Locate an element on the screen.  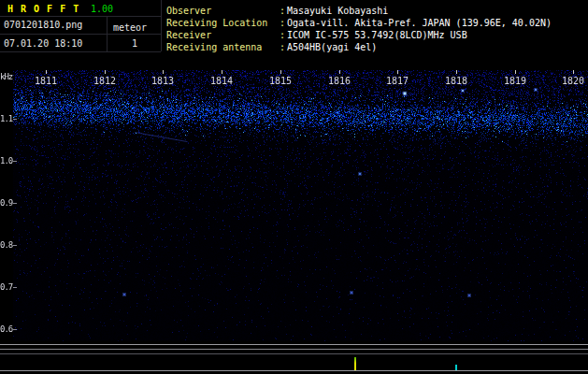
x-tick-label: 1819 is located at coordinates (515, 80).